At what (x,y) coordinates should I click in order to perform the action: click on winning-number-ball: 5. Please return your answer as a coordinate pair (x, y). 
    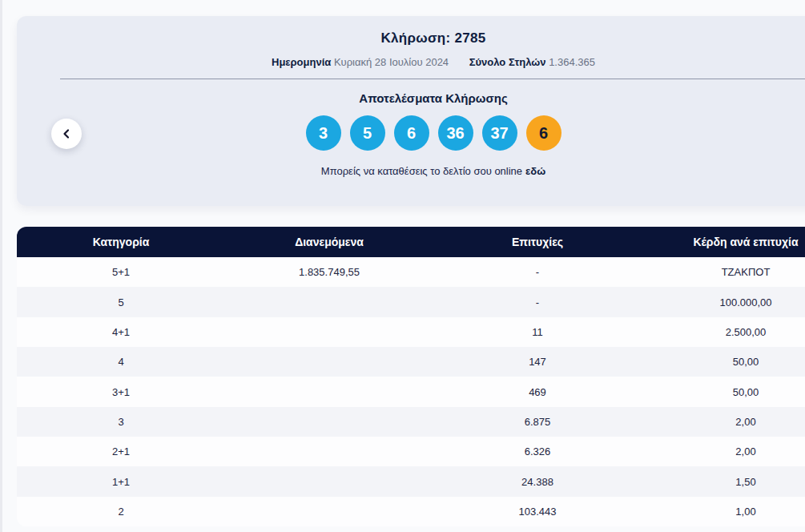
    Looking at the image, I should click on (368, 133).